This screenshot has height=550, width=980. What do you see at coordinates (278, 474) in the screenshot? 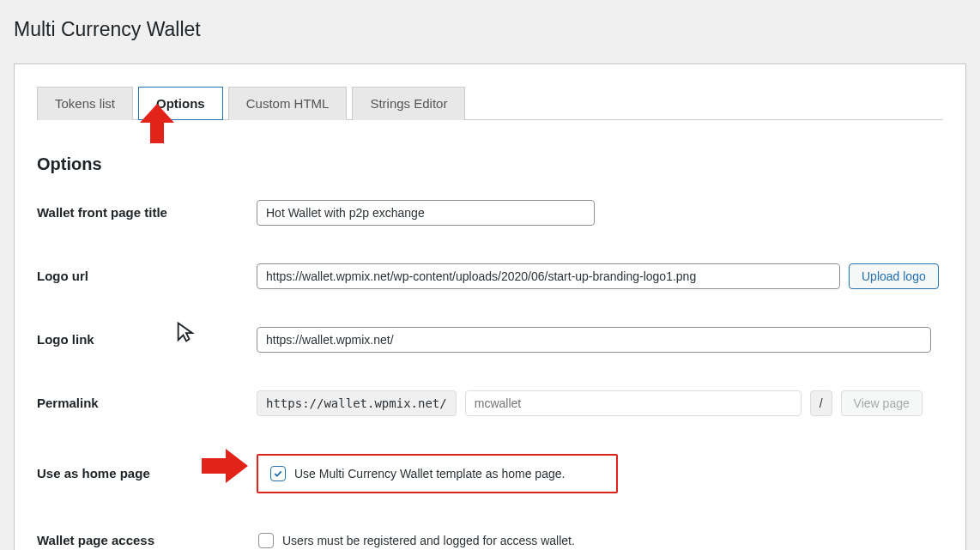
I see `checkbox-homepage` at bounding box center [278, 474].